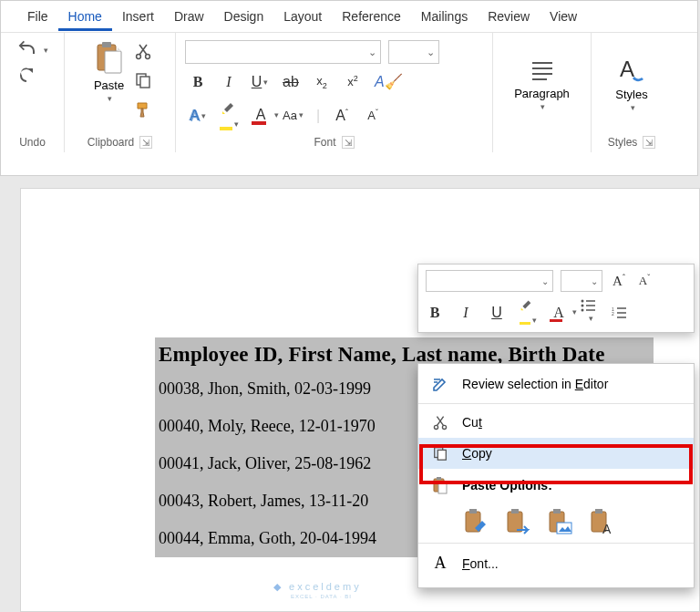 This screenshot has width=700, height=612. I want to click on superscript-button: x2, so click(353, 82).